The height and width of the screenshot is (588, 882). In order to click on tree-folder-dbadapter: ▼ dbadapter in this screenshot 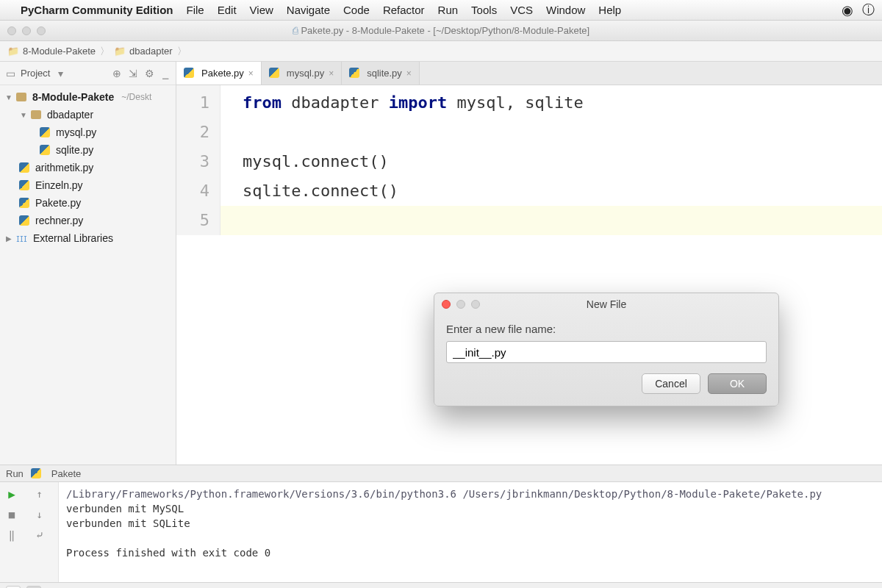, I will do `click(88, 115)`.